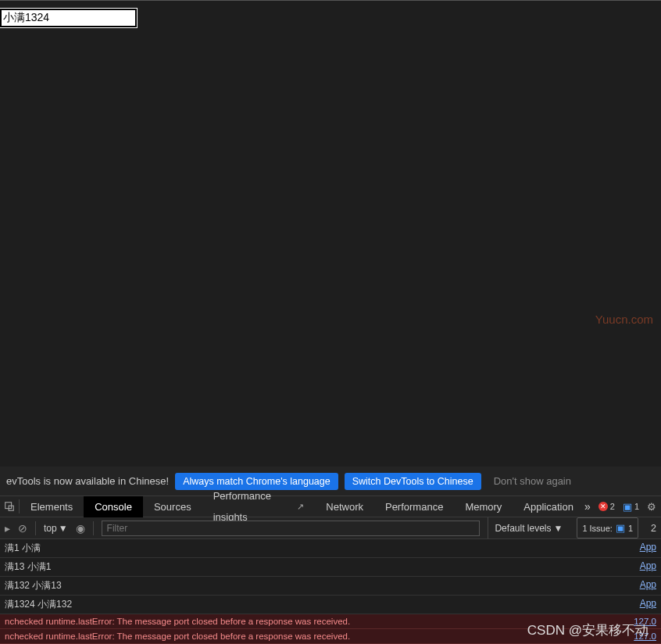 This screenshot has width=661, height=644. I want to click on dont-show-button: Don't show again, so click(533, 481).